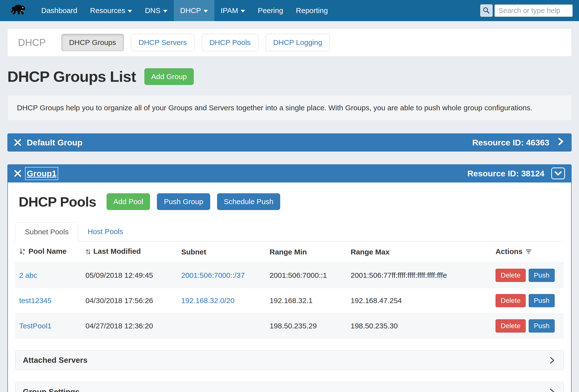 This screenshot has width=579, height=392. I want to click on add-pool-button: Add Pool, so click(129, 202).